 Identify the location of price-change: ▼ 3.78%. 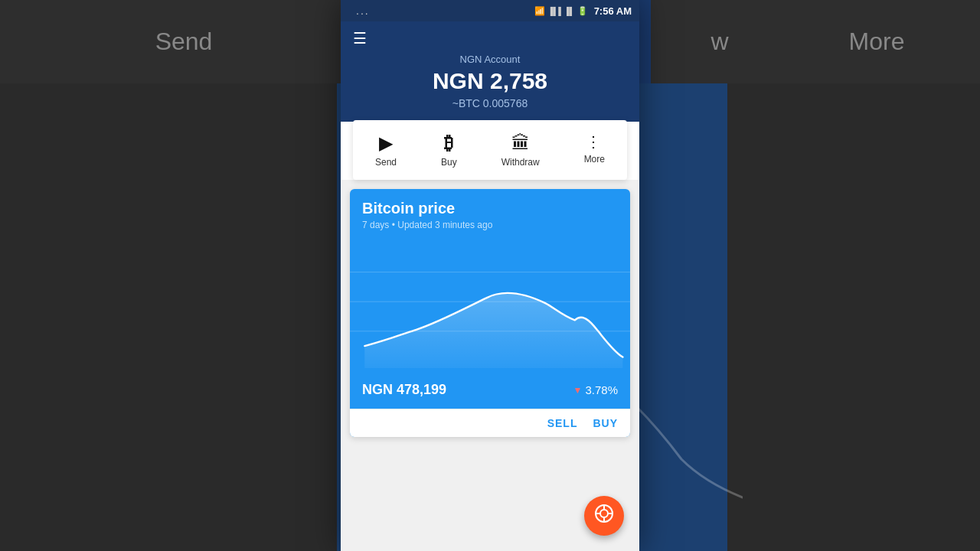
(596, 390).